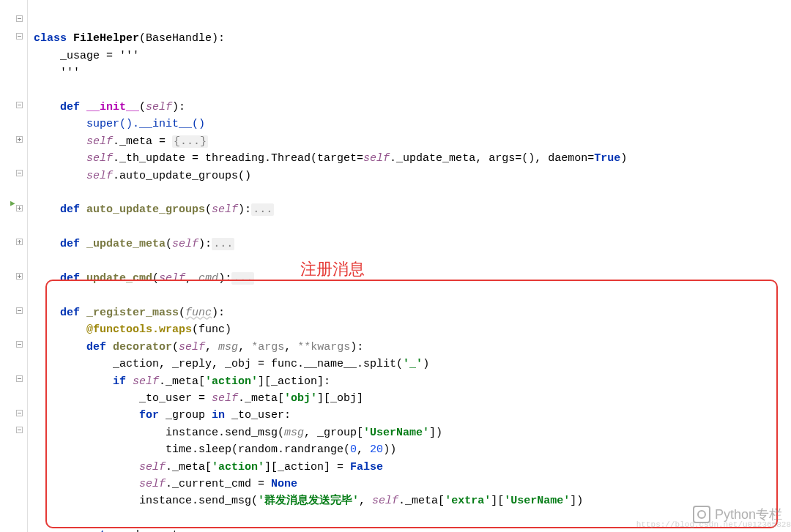  What do you see at coordinates (333, 269) in the screenshot?
I see `annotation-label: 注册消息` at bounding box center [333, 269].